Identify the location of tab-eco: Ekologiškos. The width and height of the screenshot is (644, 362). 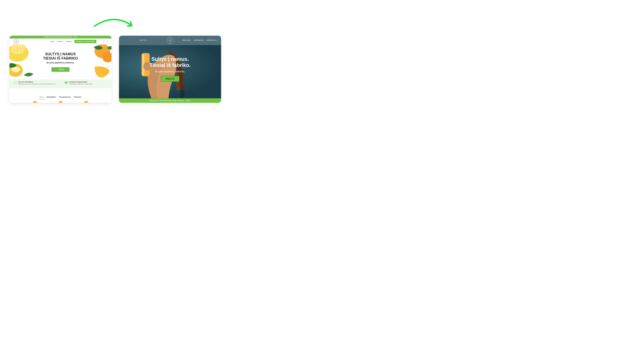
(52, 97).